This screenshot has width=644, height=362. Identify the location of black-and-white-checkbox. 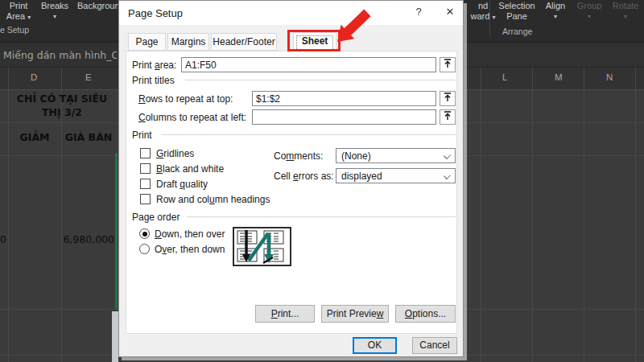
(145, 169).